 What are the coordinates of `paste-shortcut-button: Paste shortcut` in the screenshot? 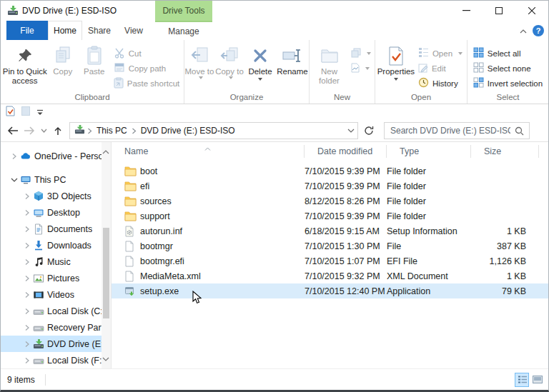 It's located at (147, 83).